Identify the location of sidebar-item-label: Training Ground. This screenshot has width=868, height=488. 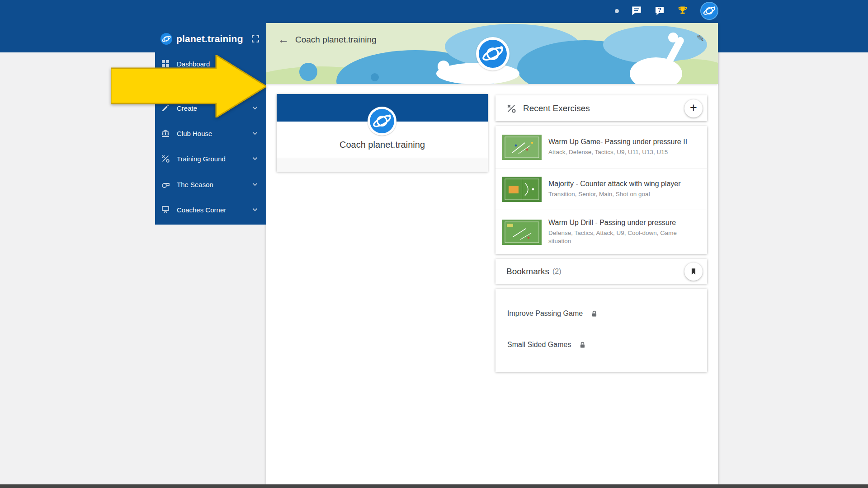
(201, 159).